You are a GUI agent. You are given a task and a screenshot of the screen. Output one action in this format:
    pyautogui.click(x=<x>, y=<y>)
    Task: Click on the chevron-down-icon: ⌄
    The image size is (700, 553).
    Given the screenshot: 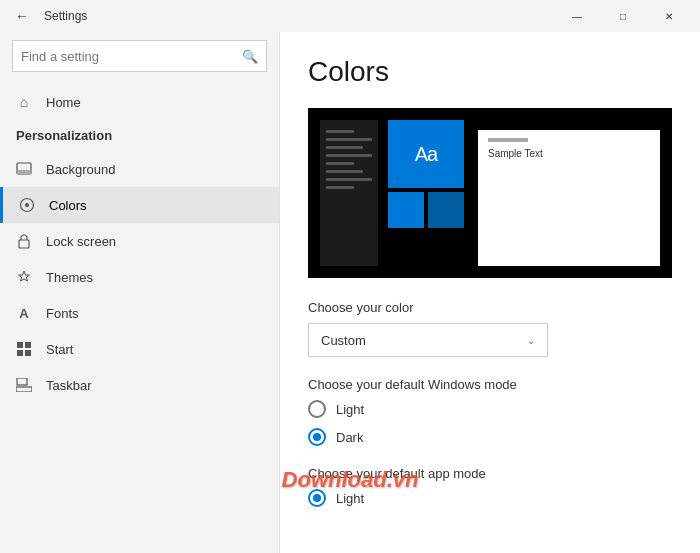 What is the action you would take?
    pyautogui.click(x=531, y=340)
    